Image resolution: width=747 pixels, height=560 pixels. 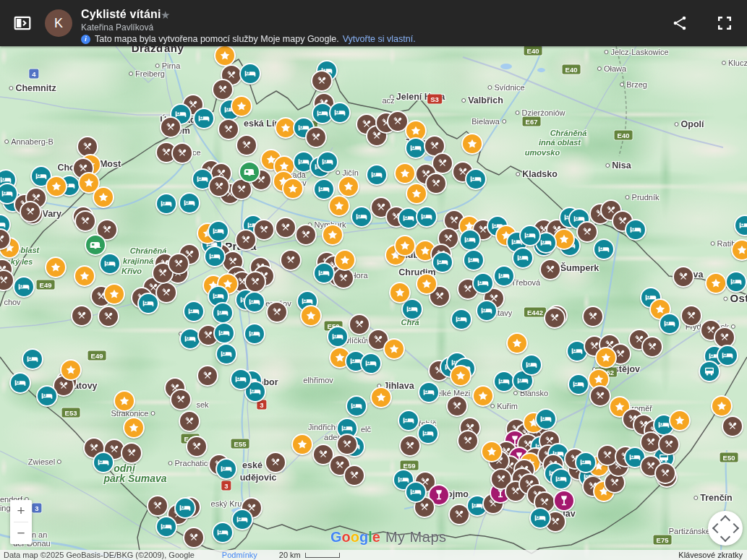 What do you see at coordinates (709, 371) in the screenshot?
I see `map-marker-bus` at bounding box center [709, 371].